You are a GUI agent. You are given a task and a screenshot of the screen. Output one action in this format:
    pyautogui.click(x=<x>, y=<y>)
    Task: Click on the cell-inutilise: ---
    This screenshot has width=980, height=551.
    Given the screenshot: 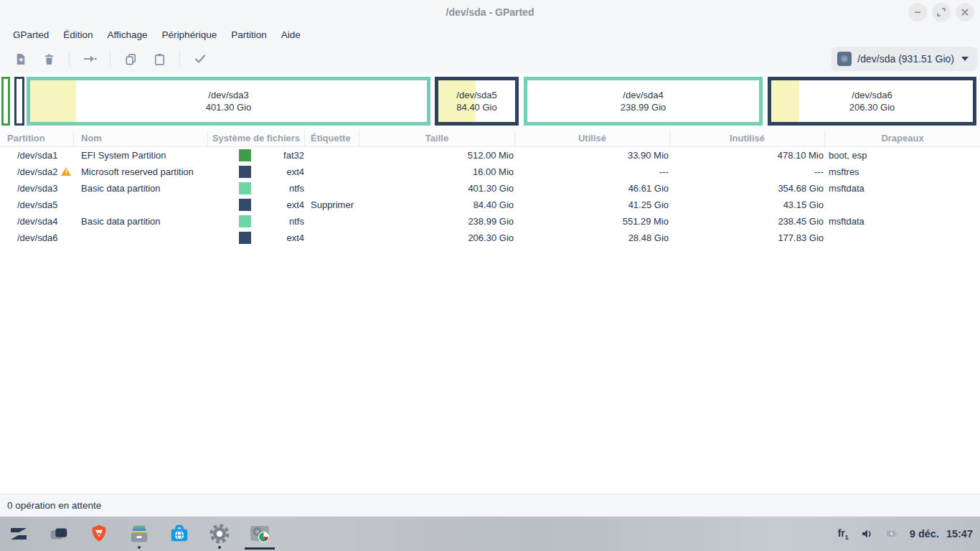 What is the action you would take?
    pyautogui.click(x=748, y=172)
    